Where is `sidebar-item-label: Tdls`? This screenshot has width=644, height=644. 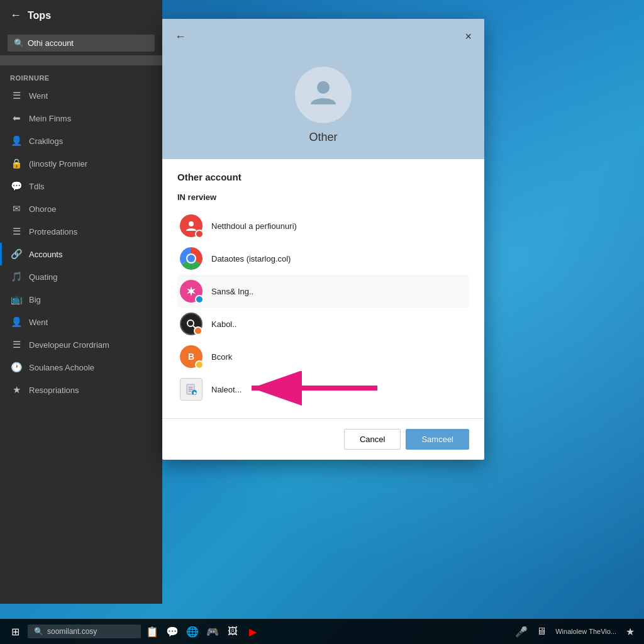 sidebar-item-label: Tdls is located at coordinates (36, 186).